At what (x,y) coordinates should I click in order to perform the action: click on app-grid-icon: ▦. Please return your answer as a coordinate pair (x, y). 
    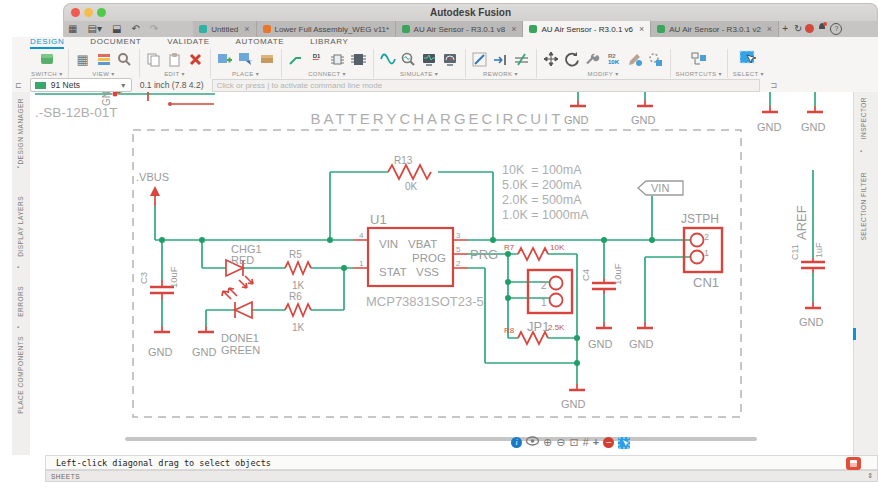
    Looking at the image, I should click on (72, 29).